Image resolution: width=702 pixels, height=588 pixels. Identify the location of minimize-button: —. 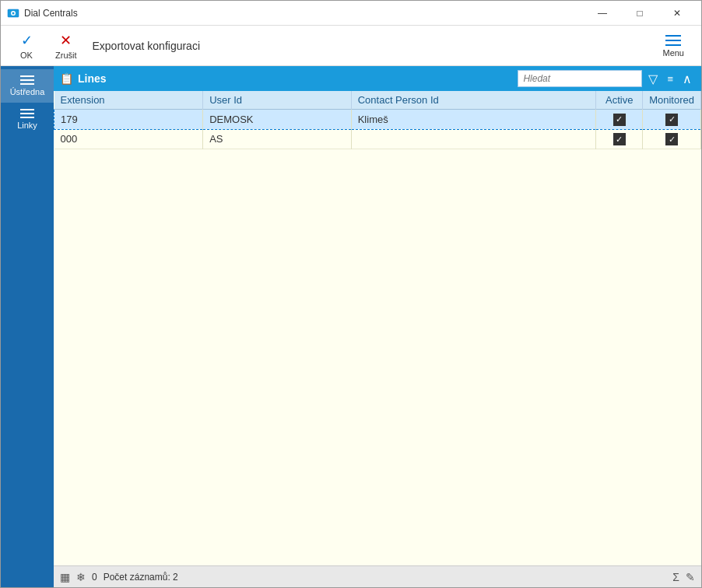
(602, 13).